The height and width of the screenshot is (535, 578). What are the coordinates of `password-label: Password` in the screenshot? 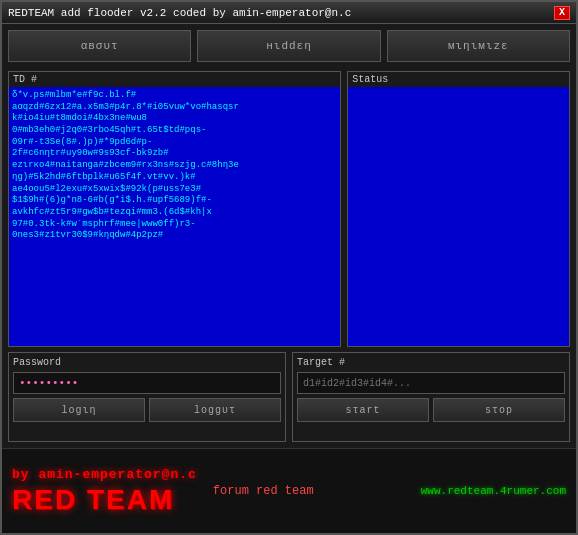 It's located at (147, 362).